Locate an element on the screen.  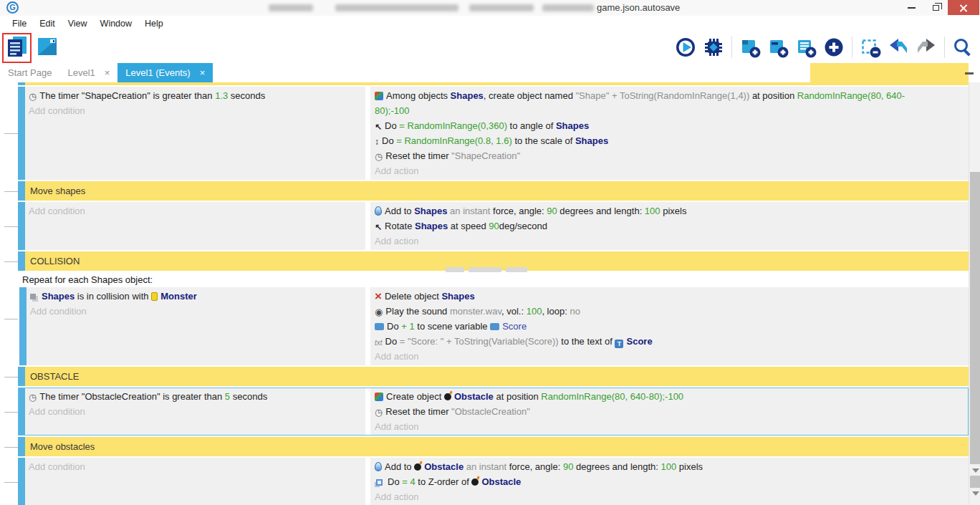
text-segment: + 1 is located at coordinates (408, 327).